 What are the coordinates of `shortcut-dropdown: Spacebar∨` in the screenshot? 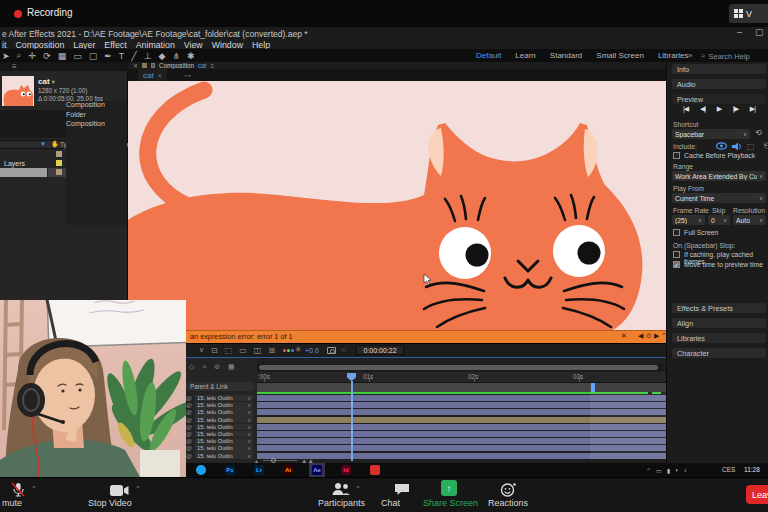 It's located at (711, 134).